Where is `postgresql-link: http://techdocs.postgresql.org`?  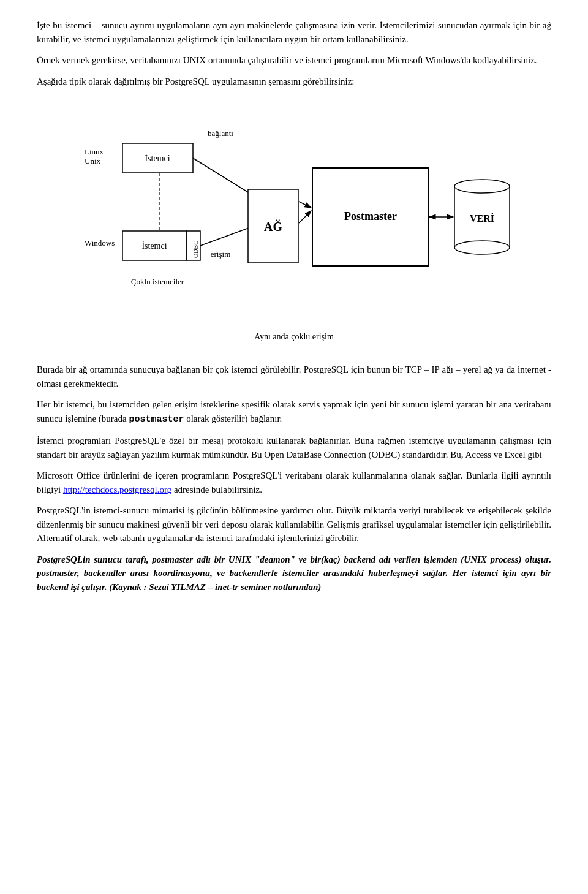 postgresql-link: http://techdocs.postgresql.org is located at coordinates (118, 490).